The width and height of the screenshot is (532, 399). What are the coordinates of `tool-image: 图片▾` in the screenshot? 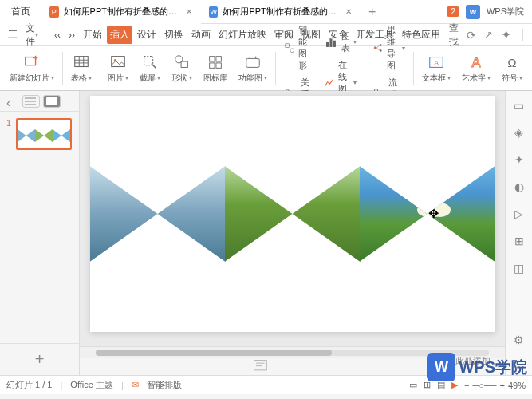 It's located at (118, 69).